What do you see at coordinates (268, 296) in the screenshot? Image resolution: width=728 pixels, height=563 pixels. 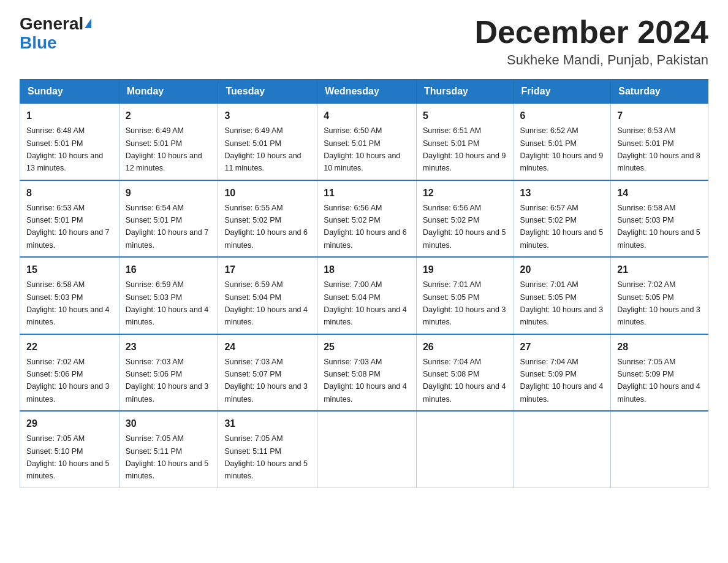 I see `calendar-day-cell: 17Sunrise: 6:59 AMSunset: 5:04 PMDayligh…` at bounding box center [268, 296].